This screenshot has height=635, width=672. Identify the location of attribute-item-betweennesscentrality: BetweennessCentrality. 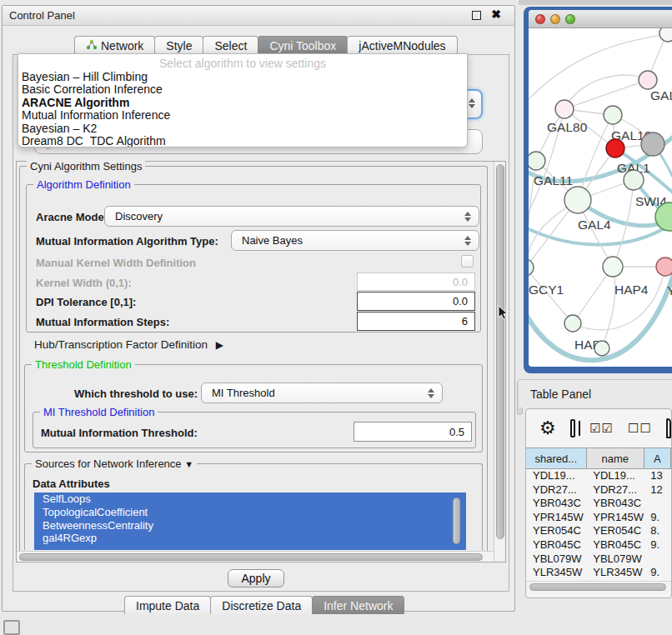
(250, 526).